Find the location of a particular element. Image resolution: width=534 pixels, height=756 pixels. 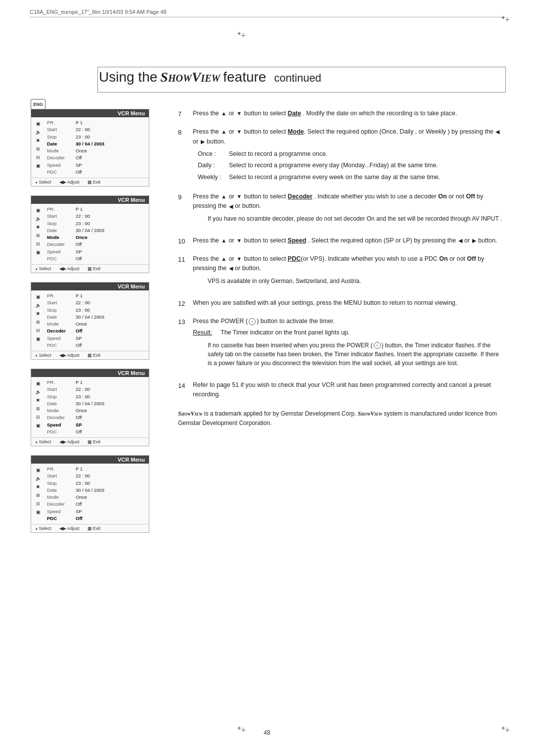

weekly-label: Weekly : is located at coordinates (212, 177).